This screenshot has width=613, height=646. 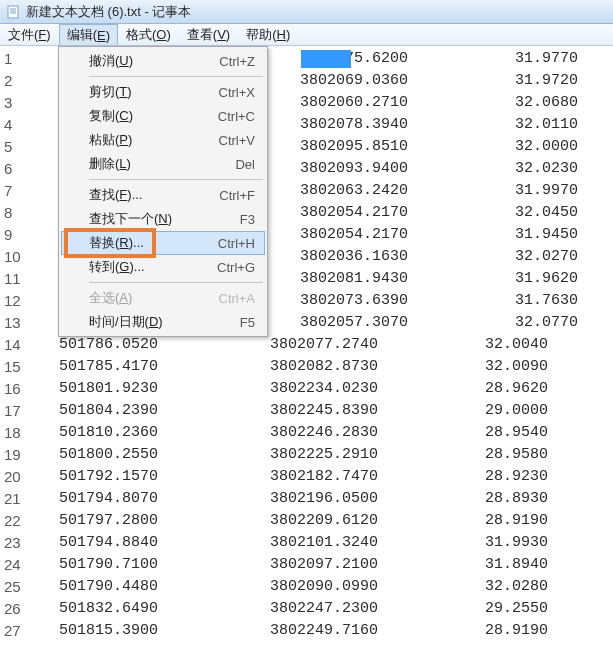 I want to click on cell-col1: 501797.2800, so click(x=108, y=521).